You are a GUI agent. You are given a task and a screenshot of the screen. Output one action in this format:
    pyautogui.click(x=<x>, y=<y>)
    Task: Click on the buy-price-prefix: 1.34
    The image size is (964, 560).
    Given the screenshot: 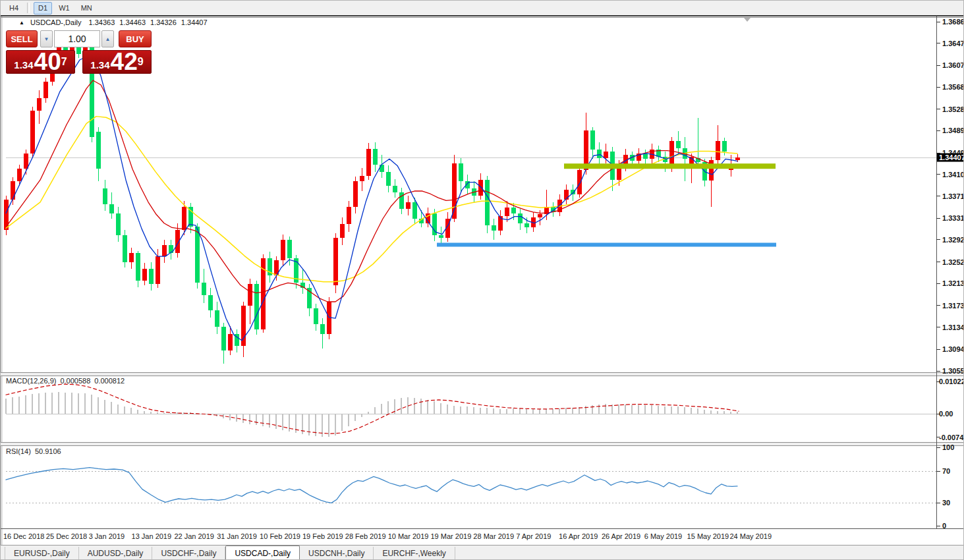 What is the action you would take?
    pyautogui.click(x=100, y=65)
    